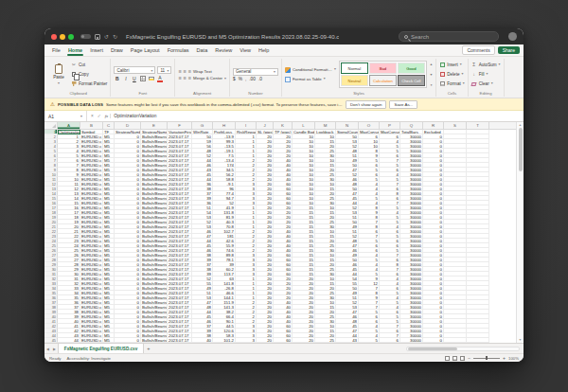 The height and width of the screenshot is (392, 568). What do you see at coordinates (115, 36) in the screenshot?
I see `redo-icon: ↻` at bounding box center [115, 36].